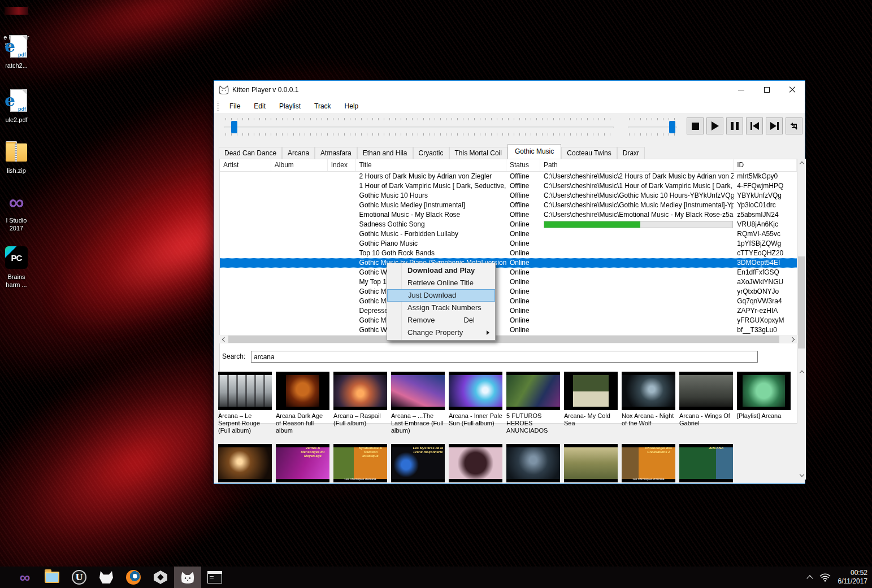 This screenshot has width=872, height=588. Describe the element at coordinates (260, 106) in the screenshot. I see `menu-edit: Edit` at that location.